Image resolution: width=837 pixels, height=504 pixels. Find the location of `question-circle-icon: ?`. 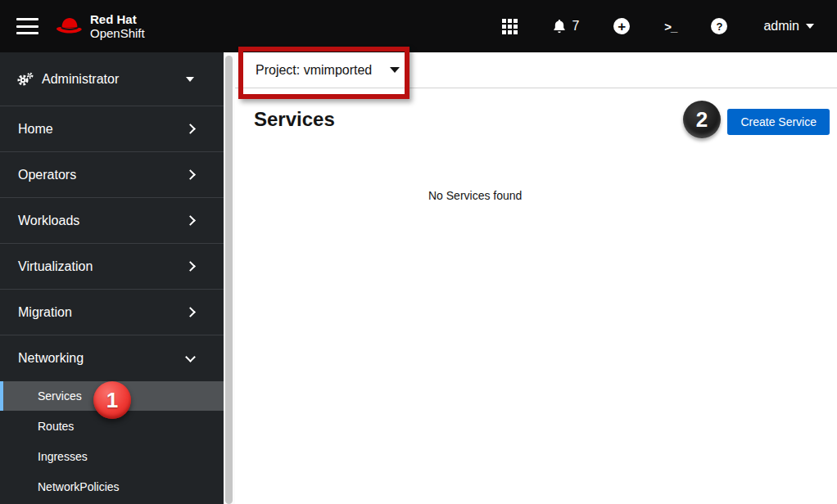

question-circle-icon: ? is located at coordinates (719, 26).